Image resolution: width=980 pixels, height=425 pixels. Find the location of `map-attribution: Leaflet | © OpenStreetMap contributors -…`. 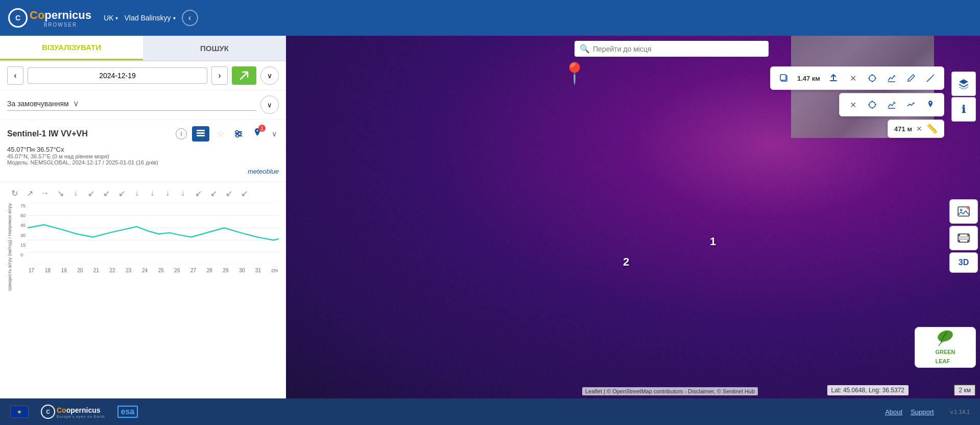

map-attribution: Leaflet | © OpenStreetMap contributors -… is located at coordinates (670, 391).